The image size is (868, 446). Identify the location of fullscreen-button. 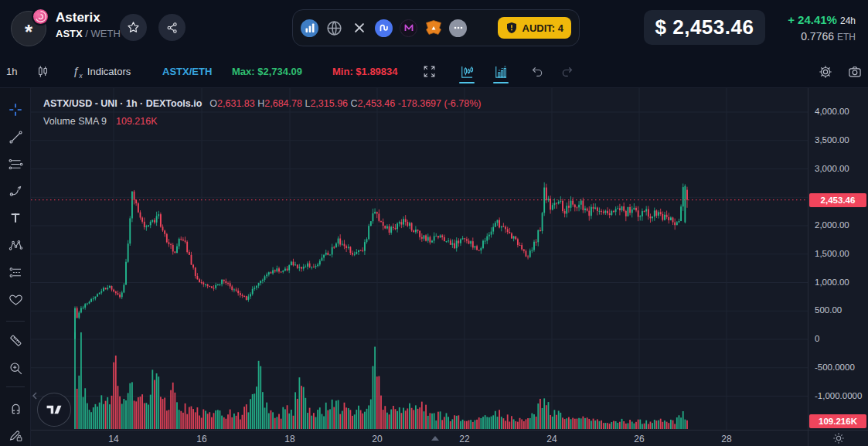
(430, 71).